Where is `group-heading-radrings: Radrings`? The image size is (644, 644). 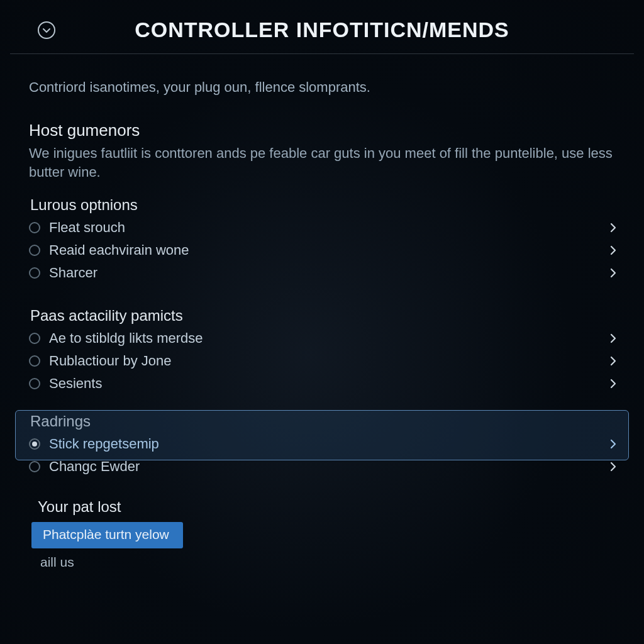 group-heading-radrings: Radrings is located at coordinates (322, 421).